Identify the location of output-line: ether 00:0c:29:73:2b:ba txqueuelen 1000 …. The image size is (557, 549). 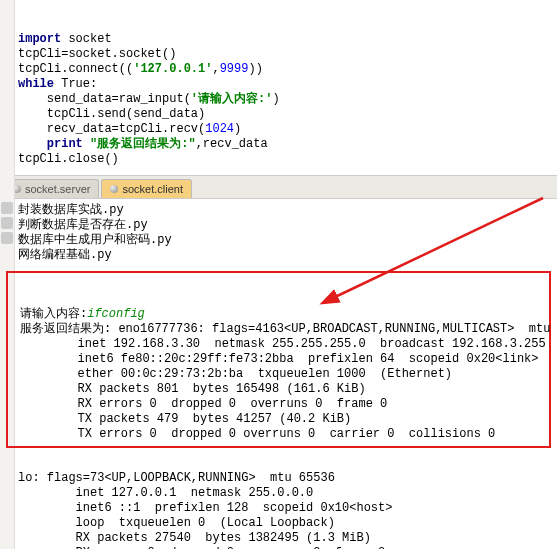
(236, 374).